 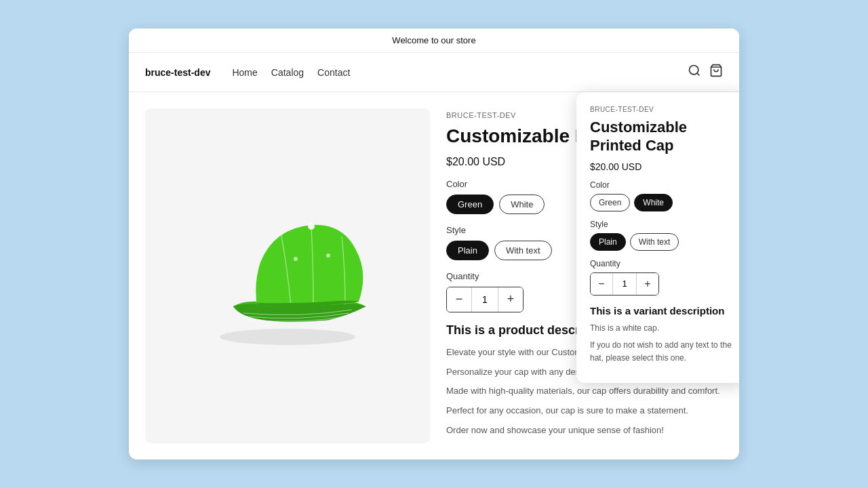 What do you see at coordinates (661, 110) in the screenshot?
I see `popup-vendor: BRUCE-TEST-DEV` at bounding box center [661, 110].